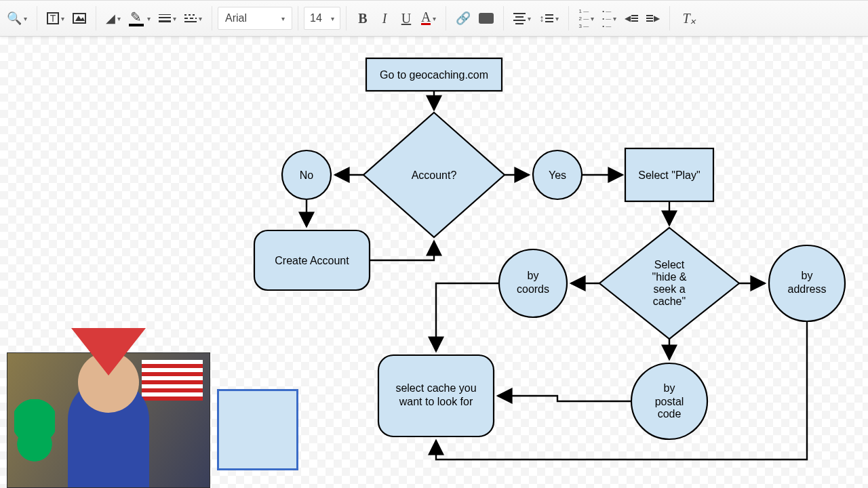  What do you see at coordinates (236, 18) in the screenshot?
I see `font-family-value: Arial` at bounding box center [236, 18].